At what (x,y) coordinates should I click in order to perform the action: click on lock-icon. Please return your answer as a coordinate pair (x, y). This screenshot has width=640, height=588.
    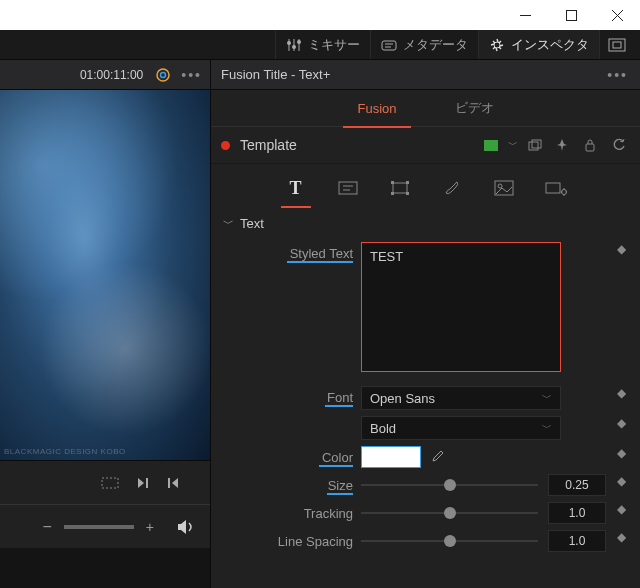
    Looking at the image, I should click on (593, 145).